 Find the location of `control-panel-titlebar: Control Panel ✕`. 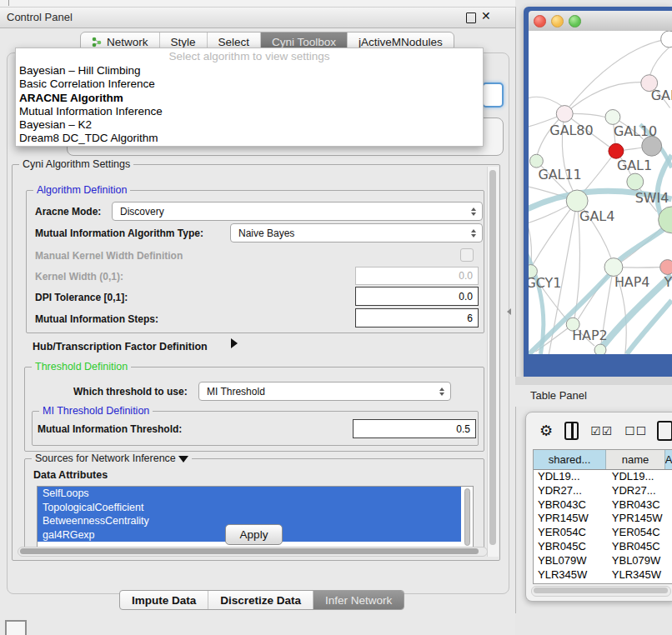

control-panel-titlebar: Control Panel ✕ is located at coordinates (258, 18).